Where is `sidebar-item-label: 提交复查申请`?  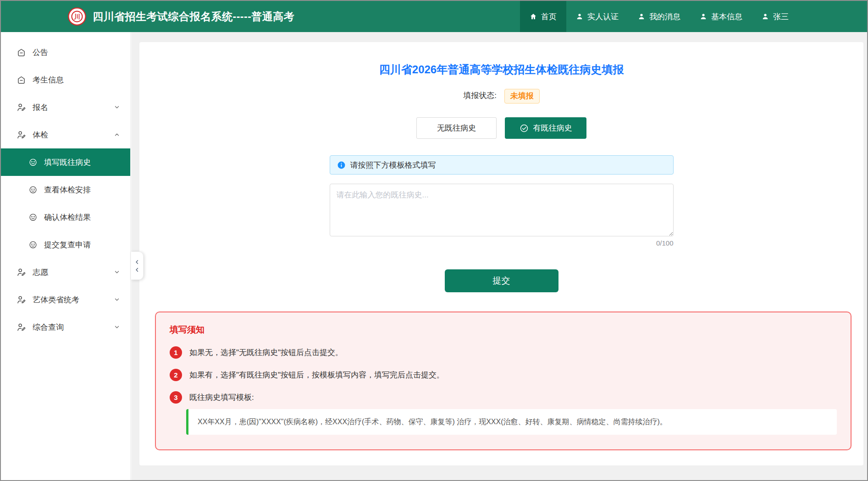
sidebar-item-label: 提交复查申请 is located at coordinates (67, 245).